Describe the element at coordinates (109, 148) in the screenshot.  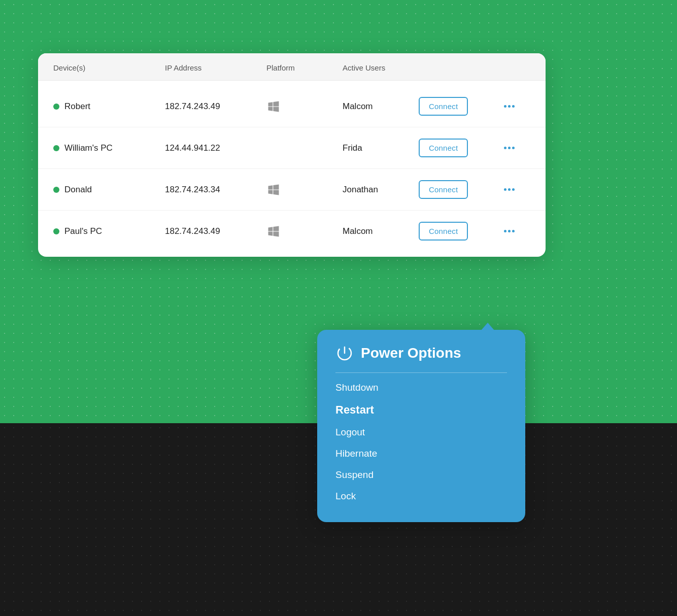
I see `device-cell: William's PC` at that location.